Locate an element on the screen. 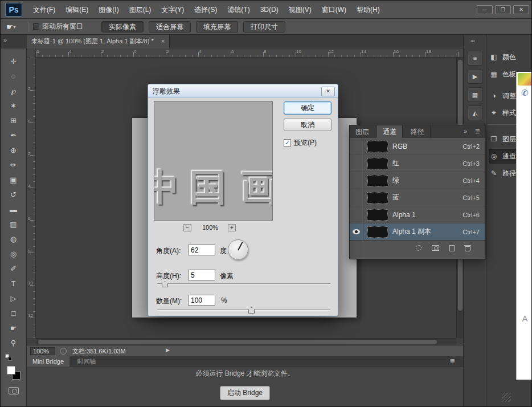 Image resolution: width=532 pixels, height=407 pixels. foreground-background-swatches is located at coordinates (14, 373).